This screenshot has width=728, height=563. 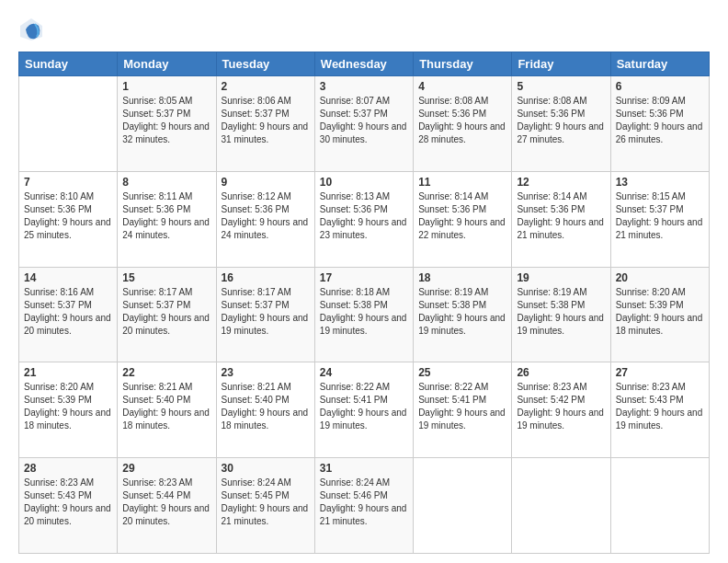 What do you see at coordinates (364, 86) in the screenshot?
I see `day-number: 3` at bounding box center [364, 86].